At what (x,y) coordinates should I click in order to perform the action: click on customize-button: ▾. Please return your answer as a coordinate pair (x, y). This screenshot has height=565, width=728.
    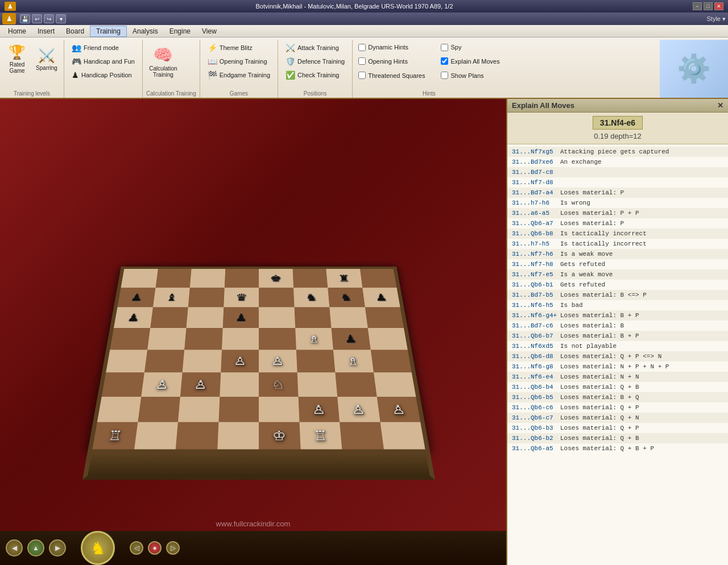
    Looking at the image, I should click on (61, 19).